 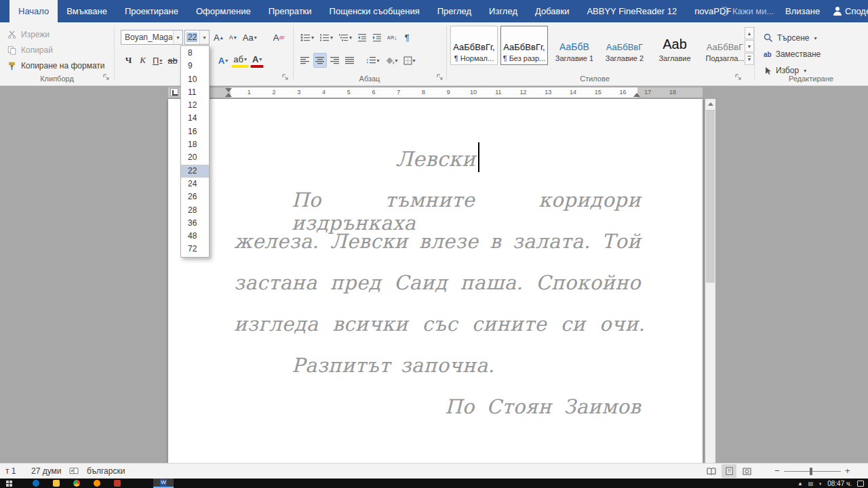 What do you see at coordinates (142, 60) in the screenshot?
I see `italic-button: К` at bounding box center [142, 60].